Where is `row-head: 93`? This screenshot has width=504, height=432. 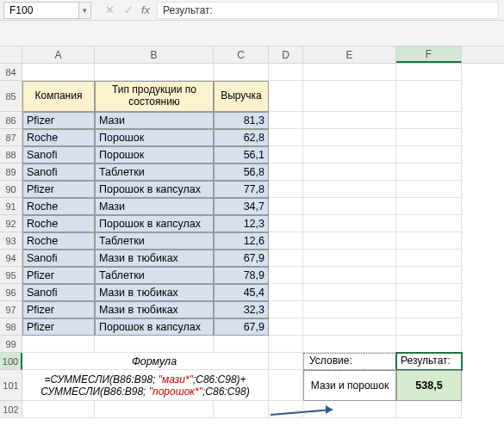
row-head: 93 is located at coordinates (11, 241).